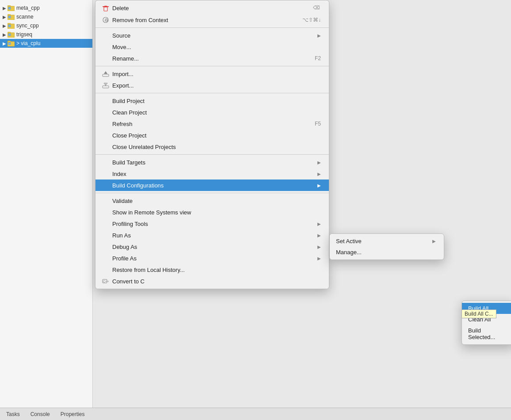 Image resolution: width=511 pixels, height=420 pixels. Describe the element at coordinates (106, 281) in the screenshot. I see `convert-icon: C++` at that location.